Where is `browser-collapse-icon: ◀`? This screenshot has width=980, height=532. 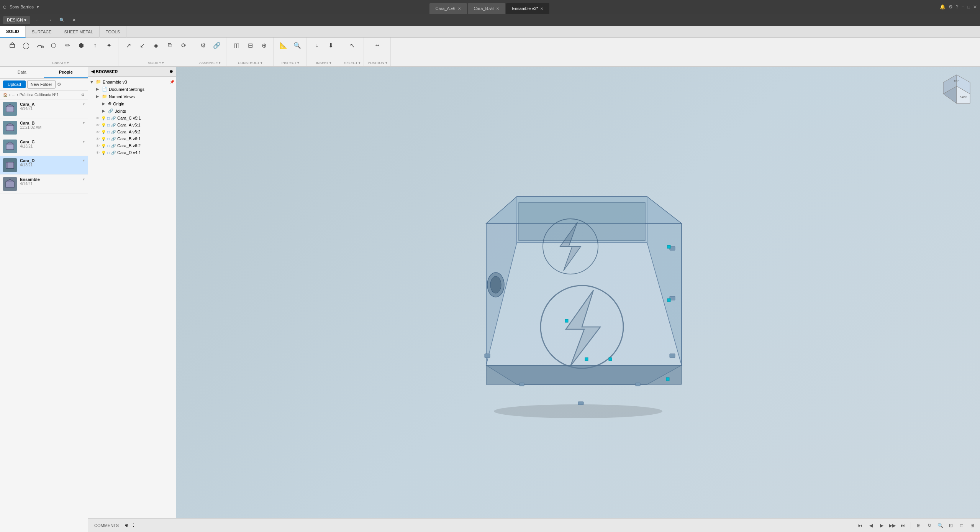 browser-collapse-icon: ◀ is located at coordinates (93, 71).